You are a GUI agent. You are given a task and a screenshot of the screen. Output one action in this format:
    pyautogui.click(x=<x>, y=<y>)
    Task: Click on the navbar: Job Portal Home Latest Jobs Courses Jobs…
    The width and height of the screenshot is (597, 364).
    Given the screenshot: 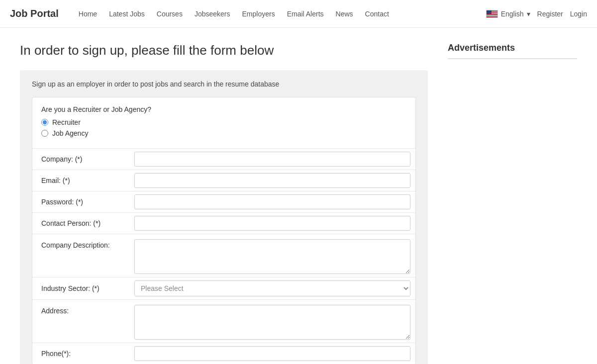 What is the action you would take?
    pyautogui.click(x=298, y=14)
    